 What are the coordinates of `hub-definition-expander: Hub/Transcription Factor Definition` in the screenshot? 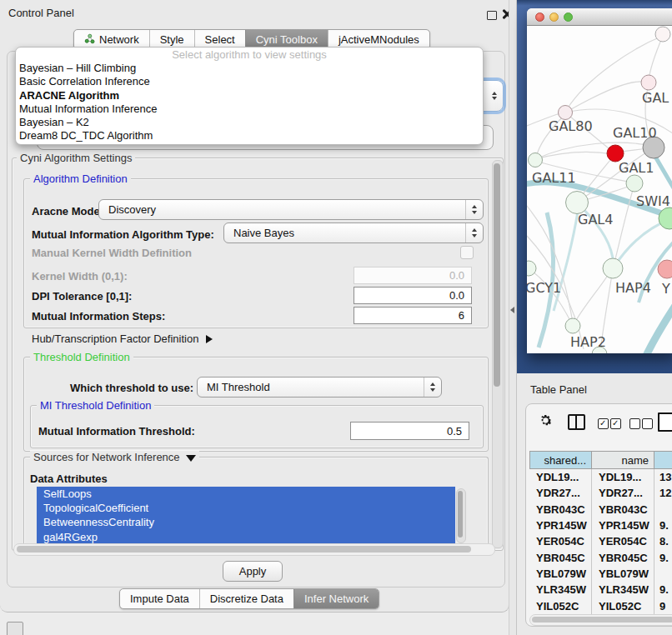 It's located at (122, 338).